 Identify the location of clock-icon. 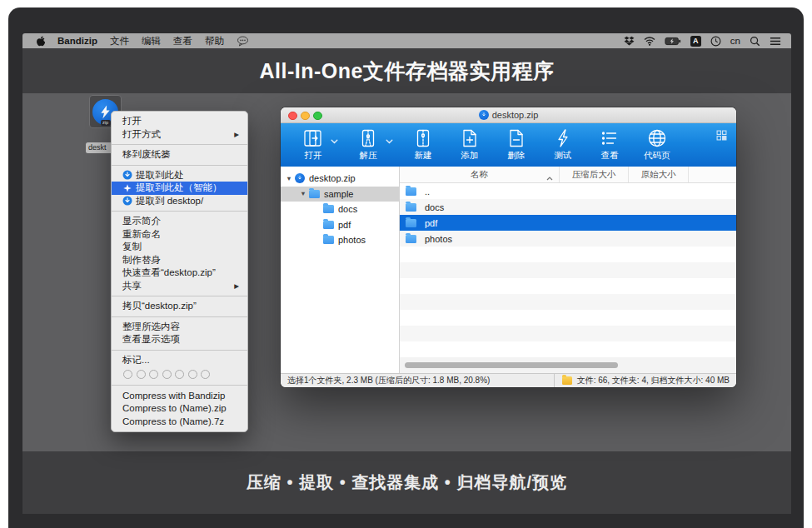
(716, 42).